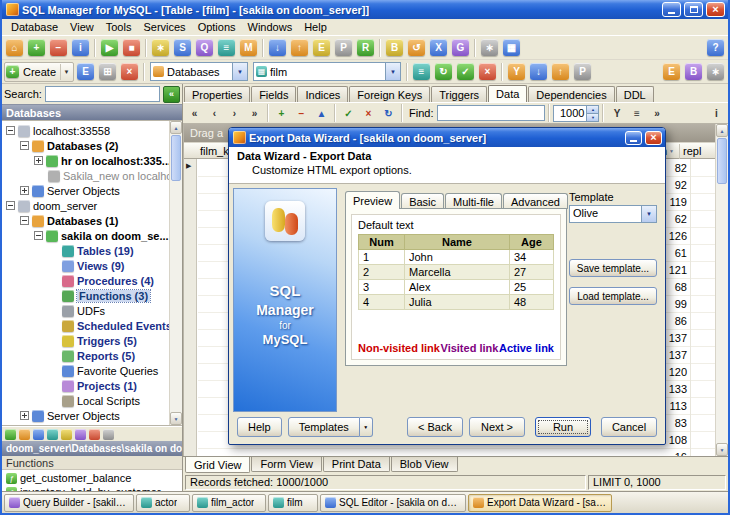 The width and height of the screenshot is (730, 515). What do you see at coordinates (438, 48) in the screenshot?
I see `extract-database-icon: X` at bounding box center [438, 48].